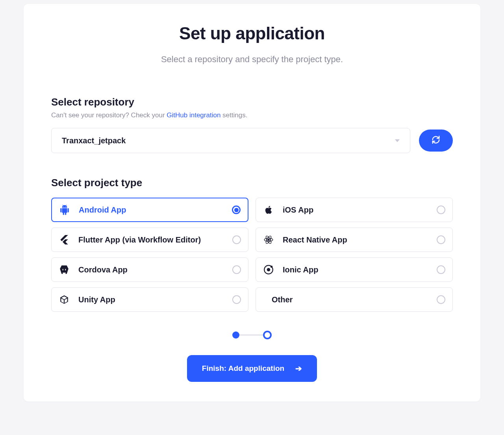  What do you see at coordinates (236, 210) in the screenshot?
I see `radio-selected` at bounding box center [236, 210].